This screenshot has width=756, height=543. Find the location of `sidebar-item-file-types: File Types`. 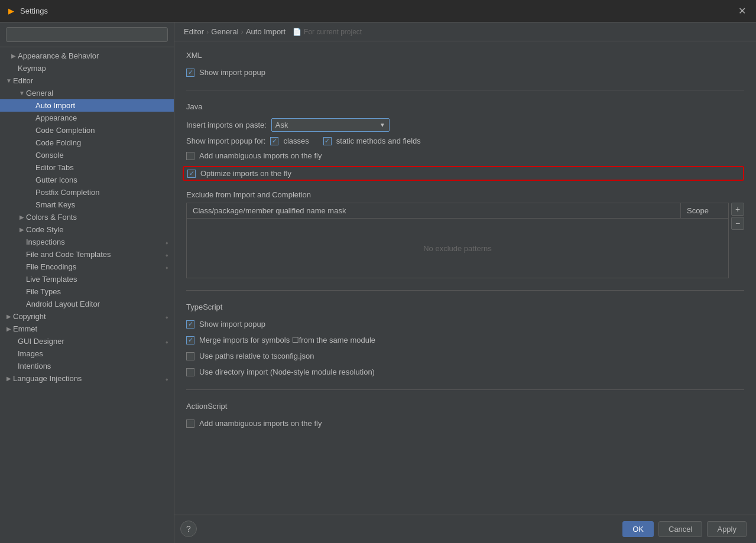

sidebar-item-file-types: File Types is located at coordinates (87, 292).